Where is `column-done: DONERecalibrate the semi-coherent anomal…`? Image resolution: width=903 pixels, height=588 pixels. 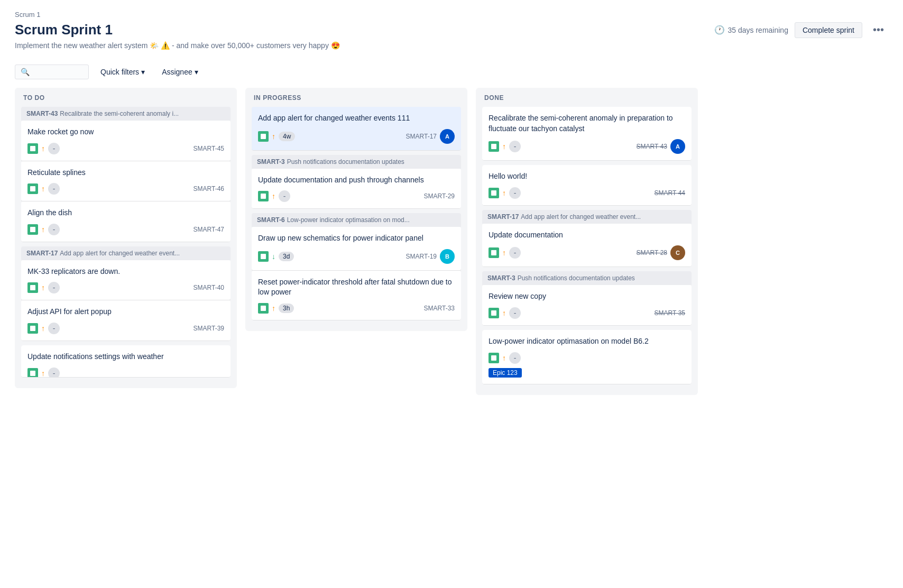
column-done: DONERecalibrate the semi-coherent anomal… is located at coordinates (587, 241).